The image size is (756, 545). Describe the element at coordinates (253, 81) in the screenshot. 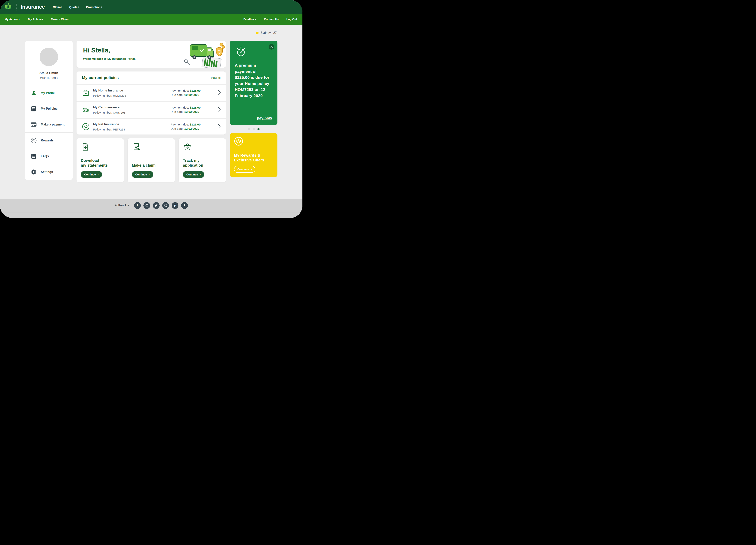

I see `premium-notice-text: A premium payment of $125.00 is due for …` at that location.